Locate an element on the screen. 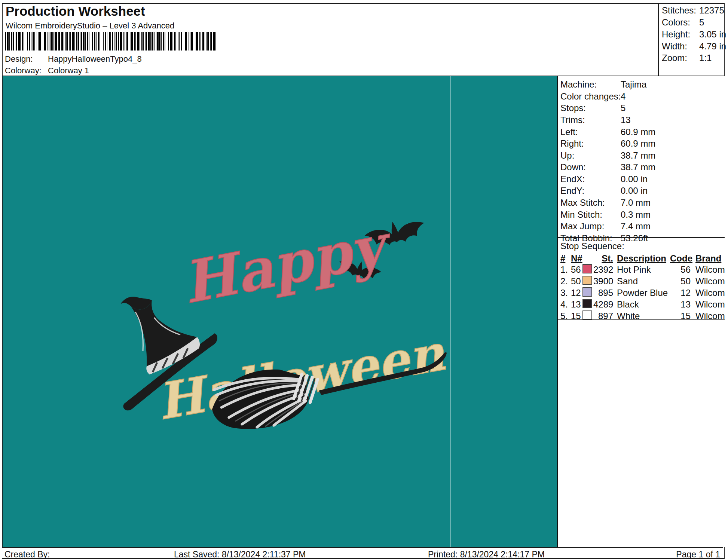 The height and width of the screenshot is (560, 728). height-value: 3.05 in is located at coordinates (713, 34).